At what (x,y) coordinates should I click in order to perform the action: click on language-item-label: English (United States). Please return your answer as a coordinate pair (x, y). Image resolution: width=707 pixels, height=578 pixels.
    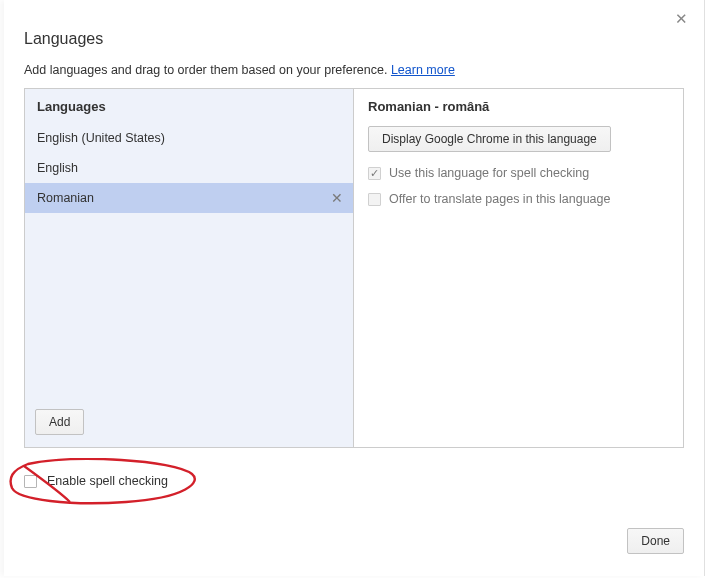
    Looking at the image, I should click on (101, 138).